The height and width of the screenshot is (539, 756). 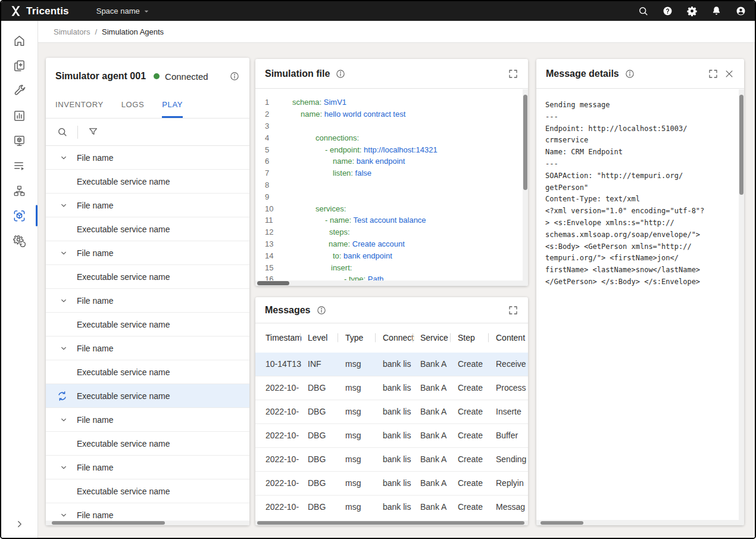 What do you see at coordinates (133, 32) in the screenshot?
I see `breadcrumb-current: Simulation Agents` at bounding box center [133, 32].